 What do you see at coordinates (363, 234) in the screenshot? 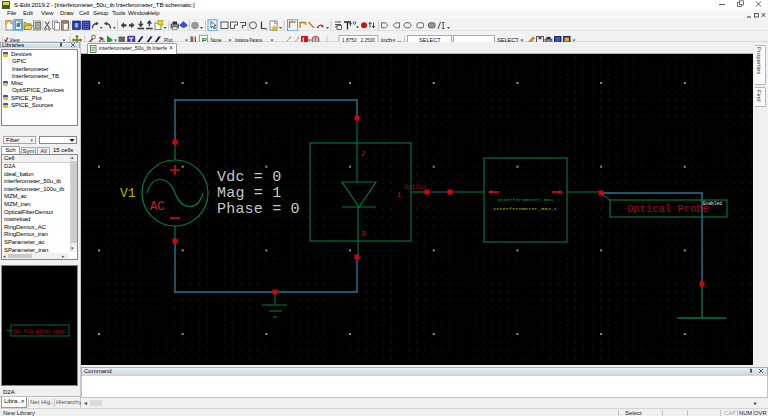
I see `svg-text: 3` at bounding box center [363, 234].